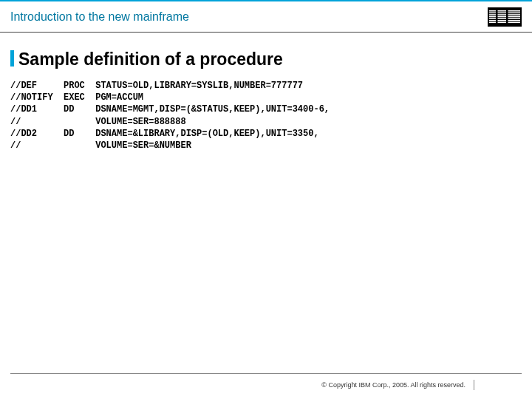 The width and height of the screenshot is (532, 399). What do you see at coordinates (505, 17) in the screenshot?
I see `ibm-logo-icon` at bounding box center [505, 17].